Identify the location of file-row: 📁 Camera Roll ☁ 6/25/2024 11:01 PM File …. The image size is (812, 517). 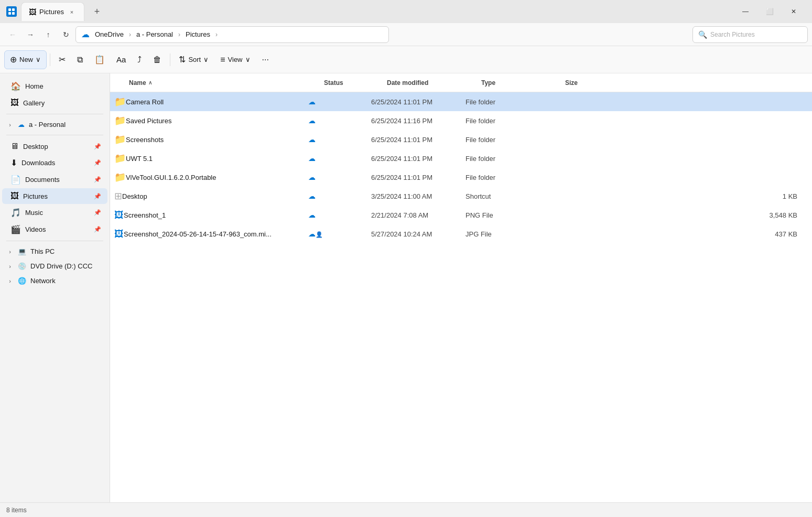
(461, 102).